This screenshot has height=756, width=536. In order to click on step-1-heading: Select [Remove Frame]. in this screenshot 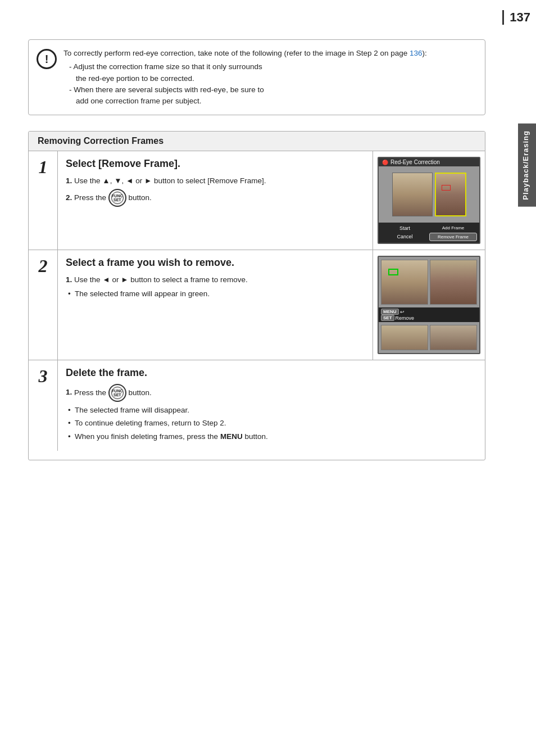, I will do `click(215, 164)`.